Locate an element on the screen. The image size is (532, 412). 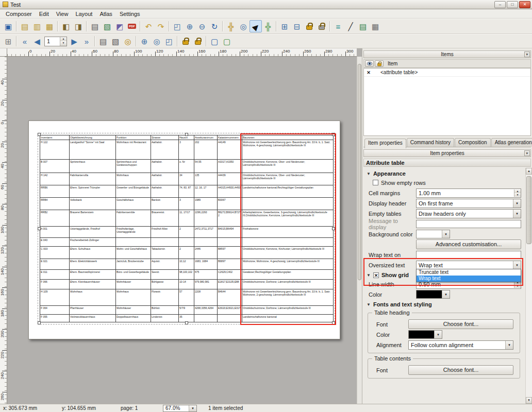
save-project-button: ▣ is located at coordinates (8, 26).